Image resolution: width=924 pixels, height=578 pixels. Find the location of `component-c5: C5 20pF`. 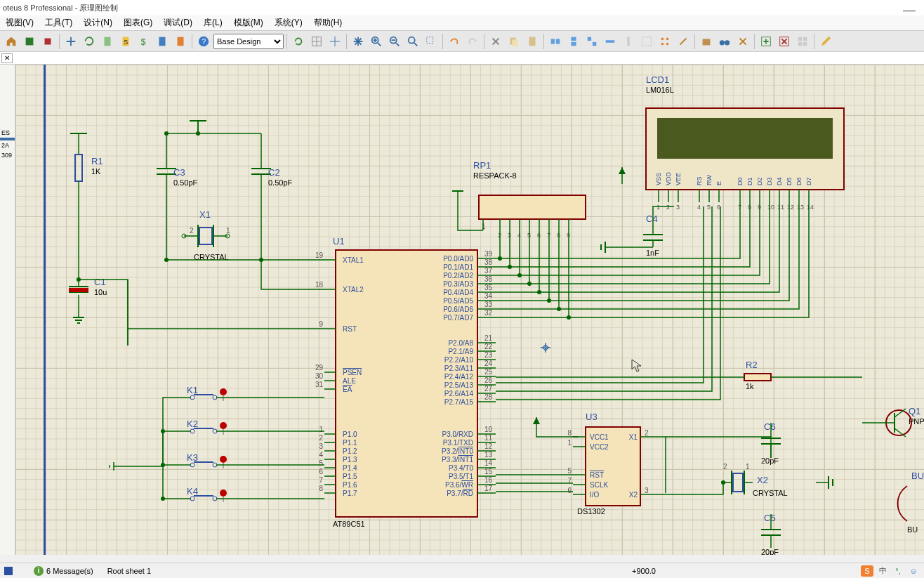

component-c5: C5 20pF is located at coordinates (771, 534).